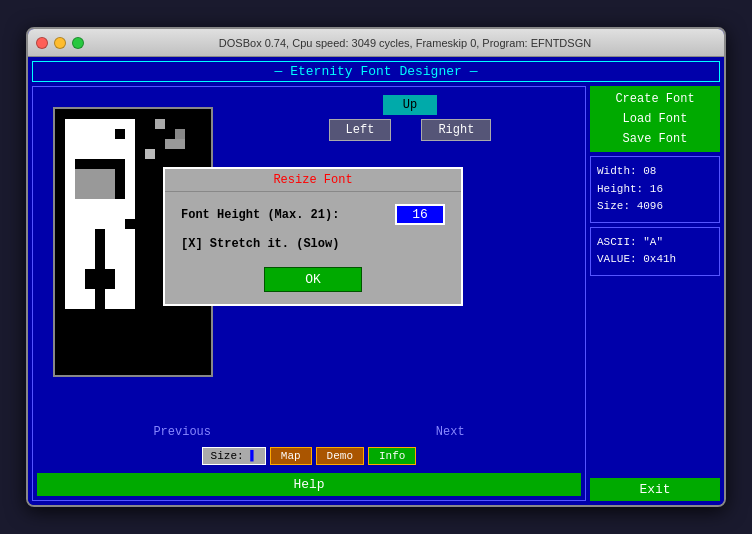  What do you see at coordinates (182, 432) in the screenshot?
I see `prev-button: Previous` at bounding box center [182, 432].